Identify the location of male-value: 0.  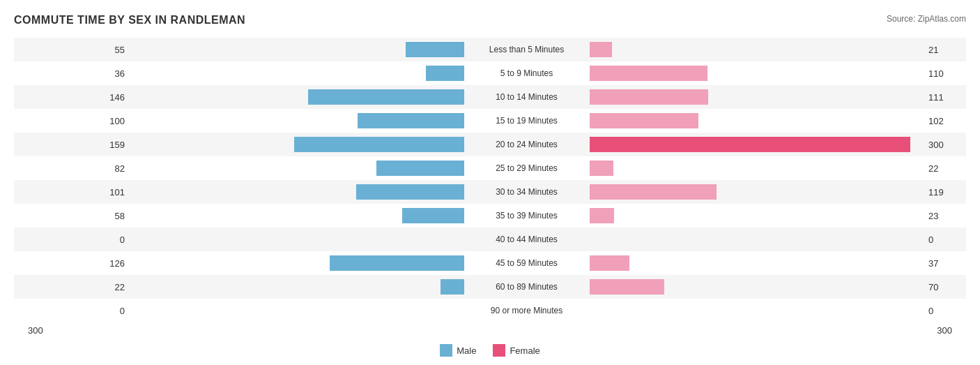
(71, 240).